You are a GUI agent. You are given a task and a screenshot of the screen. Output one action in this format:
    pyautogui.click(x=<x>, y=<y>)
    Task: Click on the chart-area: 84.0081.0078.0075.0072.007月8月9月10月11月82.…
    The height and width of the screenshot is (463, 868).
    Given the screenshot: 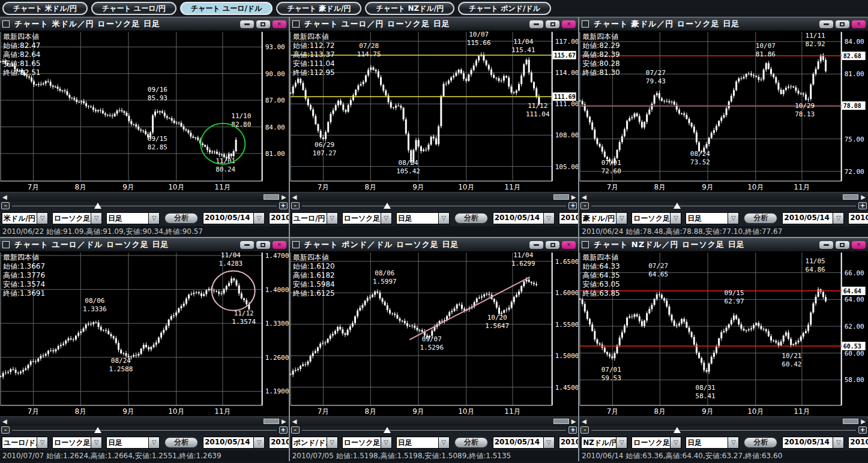 What is the action you would take?
    pyautogui.click(x=724, y=112)
    